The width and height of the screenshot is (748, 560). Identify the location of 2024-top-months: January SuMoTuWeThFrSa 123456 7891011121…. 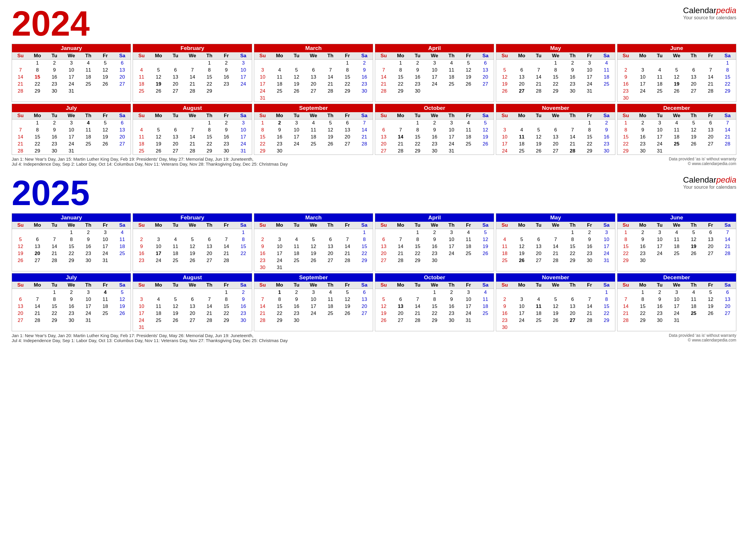
(374, 73).